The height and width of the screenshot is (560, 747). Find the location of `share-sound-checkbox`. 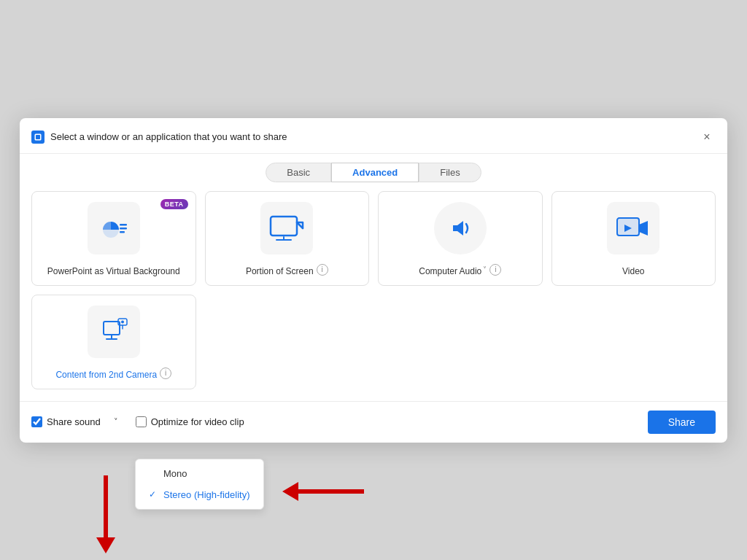

share-sound-checkbox is located at coordinates (36, 421).